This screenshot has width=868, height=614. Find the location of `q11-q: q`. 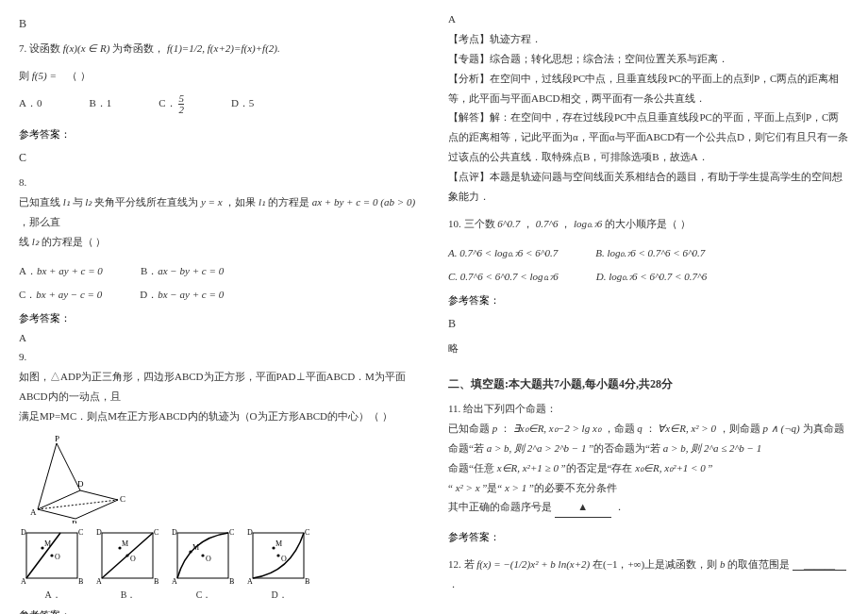

q11-q: q is located at coordinates (640, 428).